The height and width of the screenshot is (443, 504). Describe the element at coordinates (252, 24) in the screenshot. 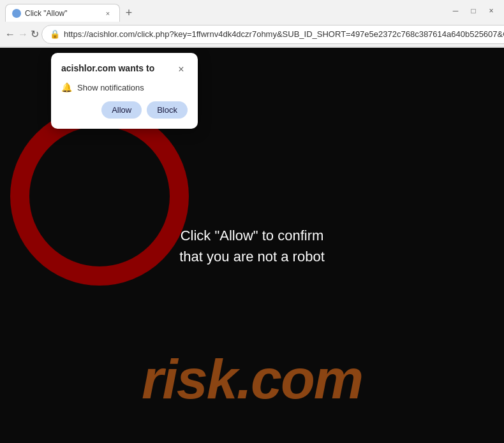

I see `browser-chrome: Click "Allow" × + ─ □ × ← → ↻ 🔒 https://…` at that location.